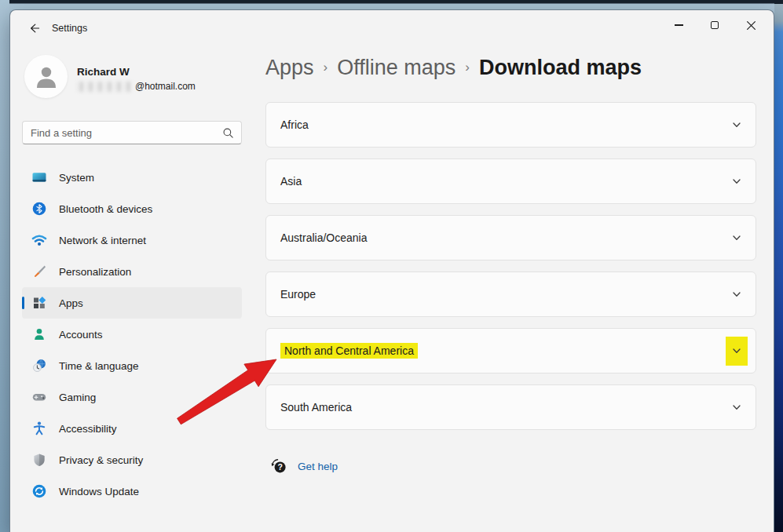 The height and width of the screenshot is (532, 783). Describe the element at coordinates (5, 266) in the screenshot. I see `desktop-wallpaper-left` at that location.